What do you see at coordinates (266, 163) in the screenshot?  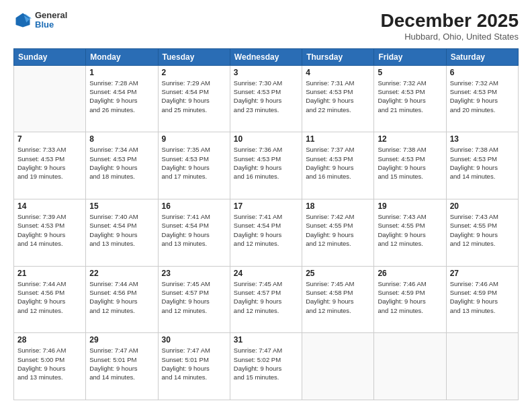 I see `day-info: Sunrise: 7:36 AM Sunset: 4:53 PM Dayligh…` at bounding box center [266, 163].